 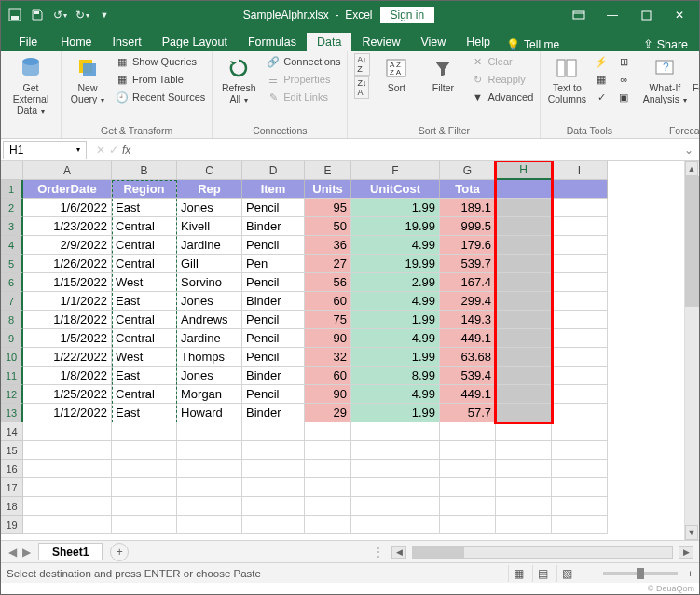 What do you see at coordinates (690, 574) in the screenshot?
I see `zoom-in-button: +` at bounding box center [690, 574].